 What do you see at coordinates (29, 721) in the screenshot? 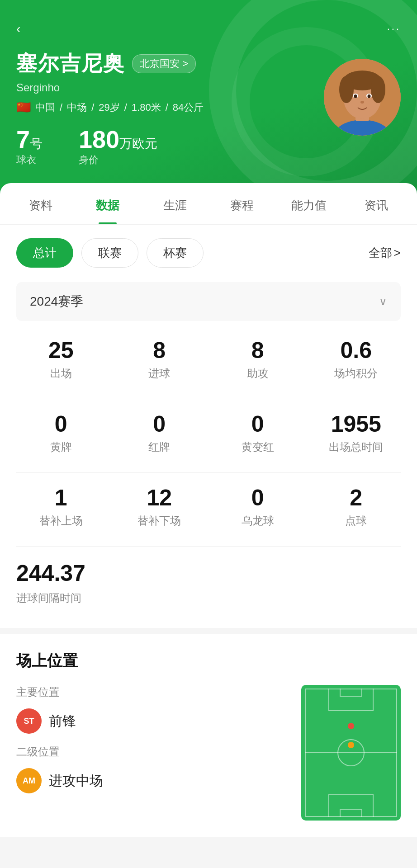
I see `primary-position-badge: ST` at bounding box center [29, 721].